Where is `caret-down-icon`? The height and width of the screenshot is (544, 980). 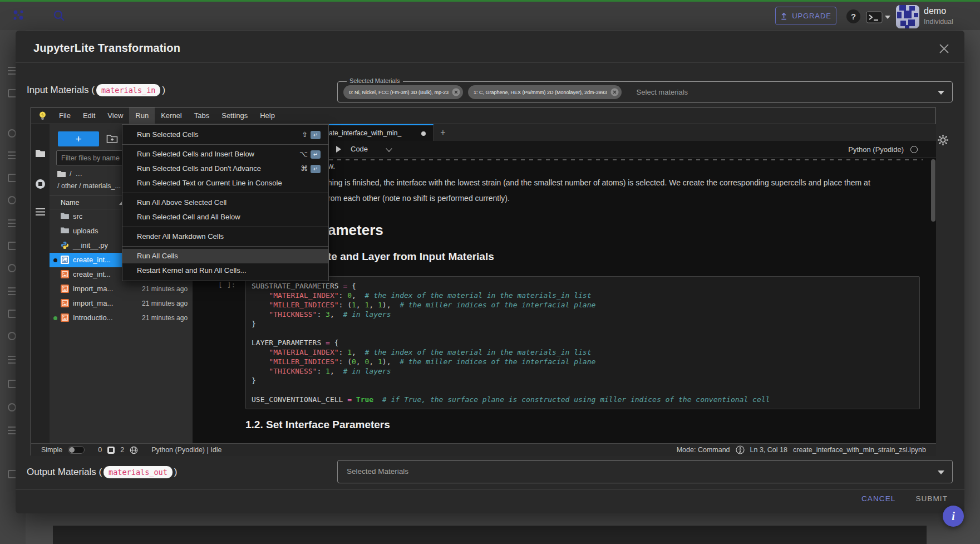 caret-down-icon is located at coordinates (888, 17).